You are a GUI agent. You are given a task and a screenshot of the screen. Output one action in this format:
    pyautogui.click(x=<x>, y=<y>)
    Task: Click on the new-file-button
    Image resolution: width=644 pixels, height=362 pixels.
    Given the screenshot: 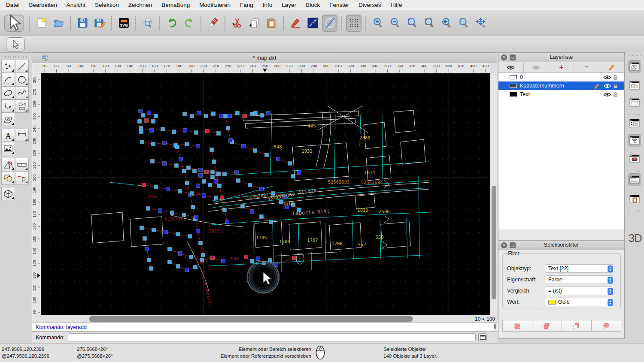 What is the action you would take?
    pyautogui.click(x=41, y=23)
    